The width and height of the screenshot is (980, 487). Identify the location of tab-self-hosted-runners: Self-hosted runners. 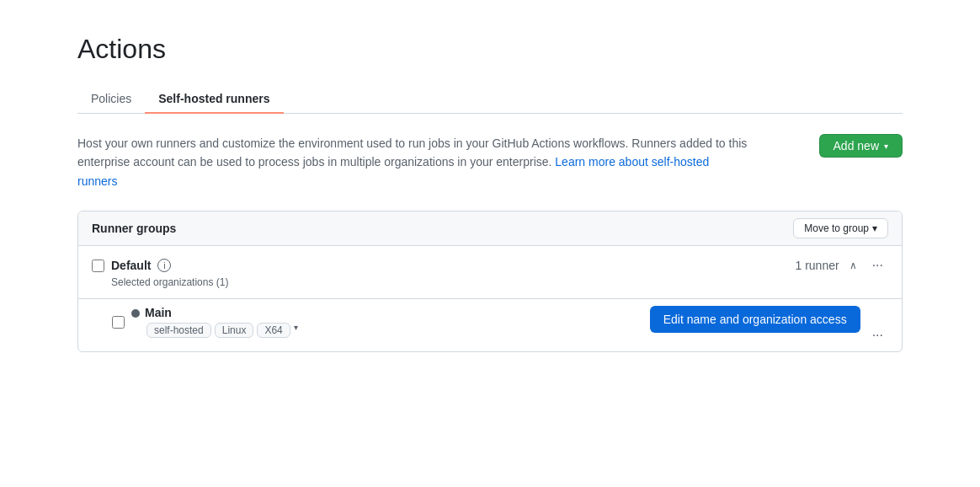
(214, 99).